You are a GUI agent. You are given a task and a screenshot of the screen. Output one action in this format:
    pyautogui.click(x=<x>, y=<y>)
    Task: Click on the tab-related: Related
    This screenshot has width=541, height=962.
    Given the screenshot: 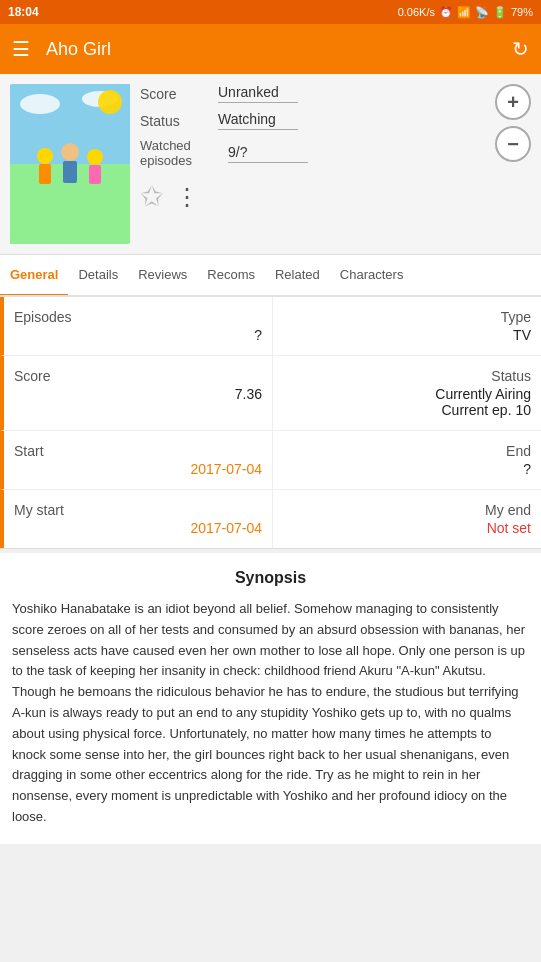 What is the action you would take?
    pyautogui.click(x=298, y=276)
    